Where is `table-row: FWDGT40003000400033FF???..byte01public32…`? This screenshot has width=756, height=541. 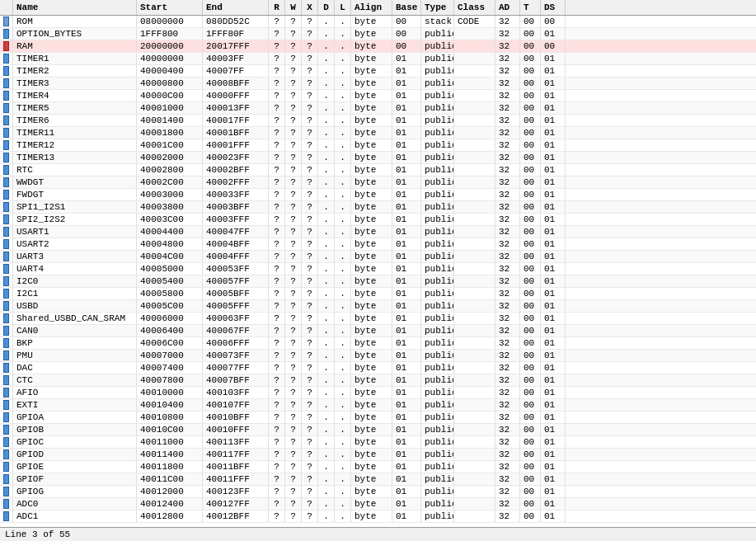 table-row: FWDGT40003000400033FF???..byte01public32… is located at coordinates (378, 195).